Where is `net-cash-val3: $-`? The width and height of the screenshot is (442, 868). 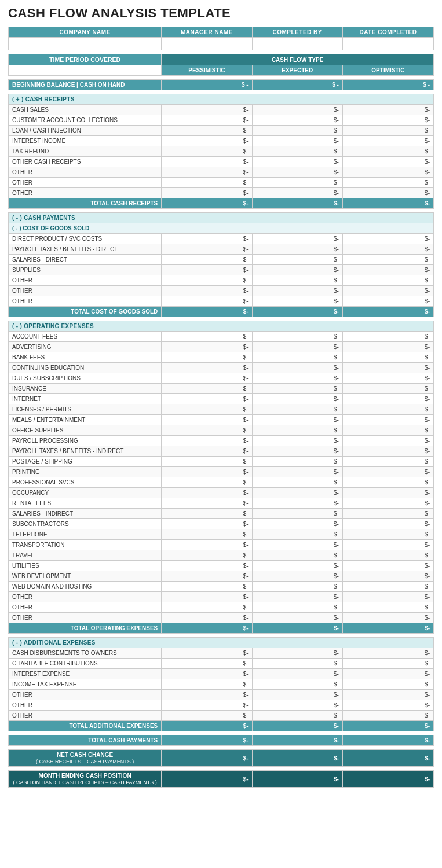 net-cash-val3: $- is located at coordinates (388, 758).